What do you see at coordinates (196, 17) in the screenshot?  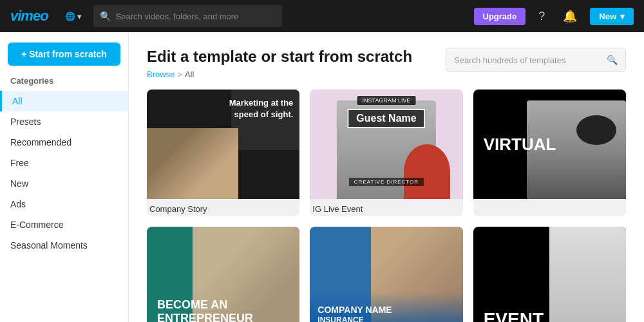 I see `global-search-input` at bounding box center [196, 17].